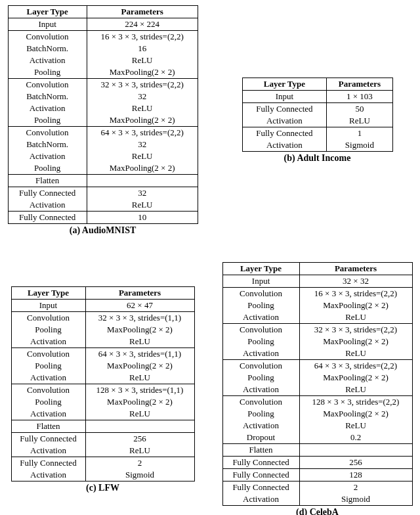 Image resolution: width=420 pixels, height=515 pixels. What do you see at coordinates (318, 402) in the screenshot?
I see `table-row: Convolution128 × 3 × 3, strides=(2,2)` at bounding box center [318, 402].